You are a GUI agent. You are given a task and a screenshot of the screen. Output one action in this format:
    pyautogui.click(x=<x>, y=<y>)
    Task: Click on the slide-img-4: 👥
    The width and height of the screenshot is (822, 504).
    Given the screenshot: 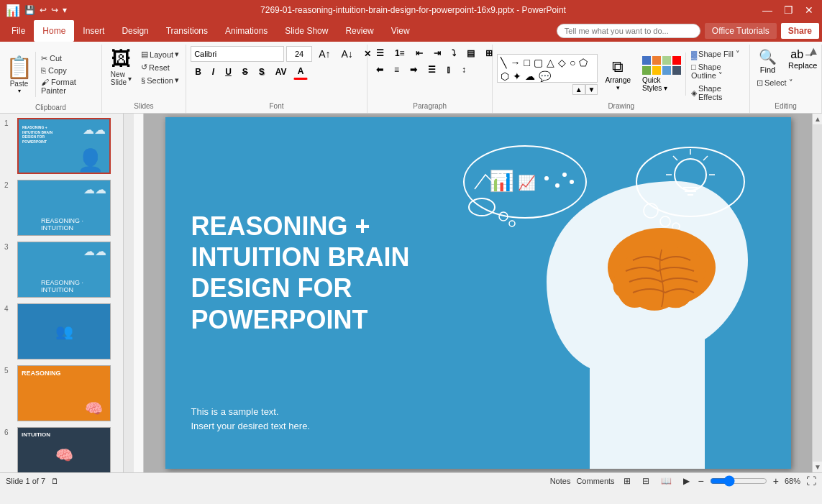 What is the action you would take?
    pyautogui.click(x=64, y=331)
    